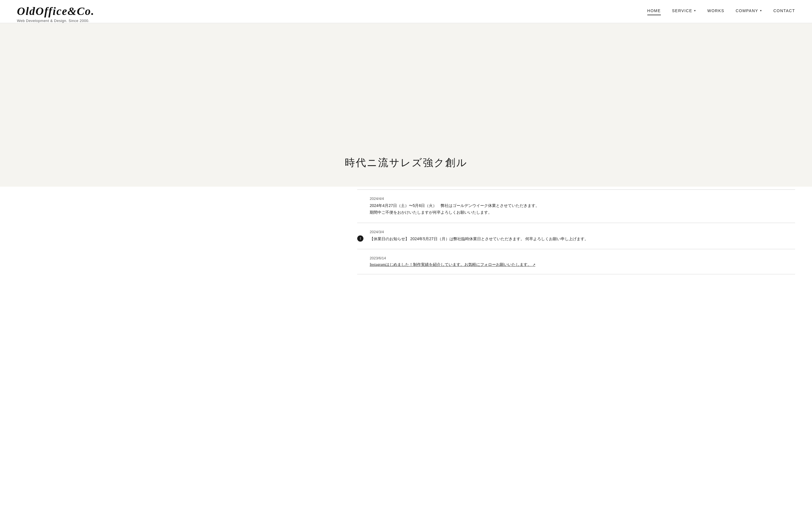 This screenshot has height=521, width=812. I want to click on page-left, so click(179, 243).